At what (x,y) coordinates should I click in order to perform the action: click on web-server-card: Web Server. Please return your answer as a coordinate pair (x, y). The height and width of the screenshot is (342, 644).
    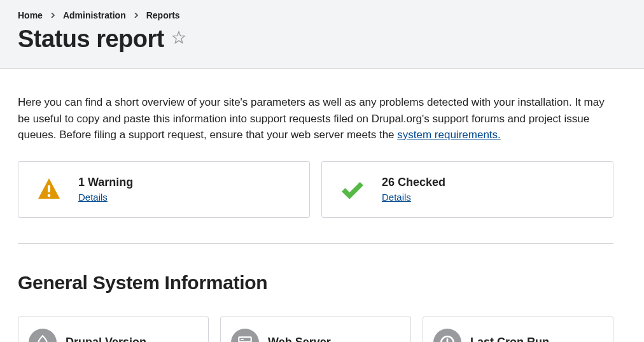
    Looking at the image, I should click on (316, 330).